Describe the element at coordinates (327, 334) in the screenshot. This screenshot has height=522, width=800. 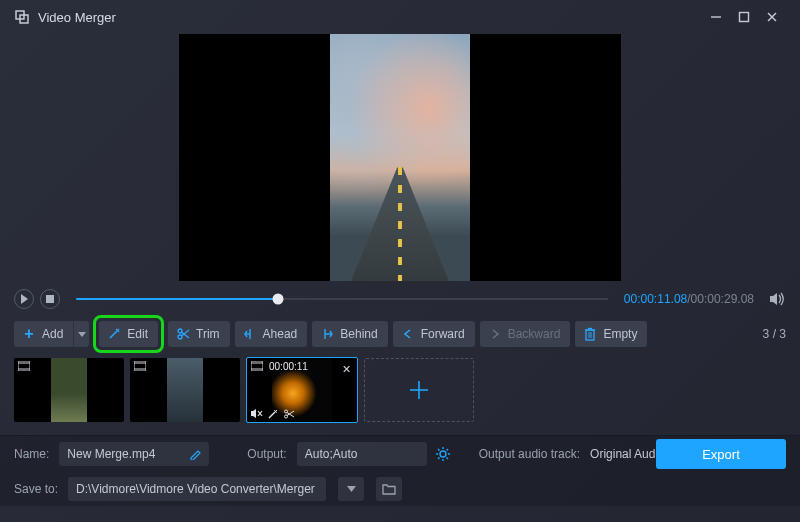
I see `move-behind-icon` at that location.